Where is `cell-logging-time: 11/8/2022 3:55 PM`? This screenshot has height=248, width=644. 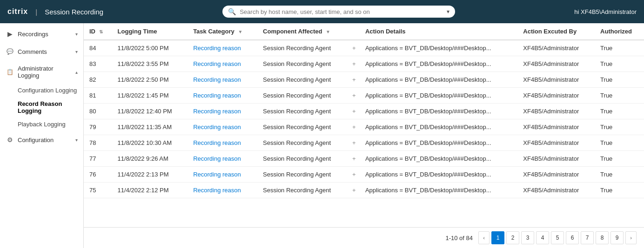
cell-logging-time: 11/8/2022 3:55 PM is located at coordinates (150, 64).